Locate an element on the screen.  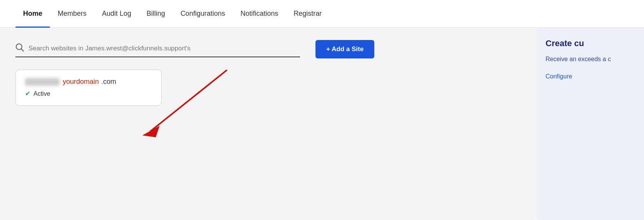
nav-bar: Home Members Audit Log Billing Configura… is located at coordinates (322, 14).